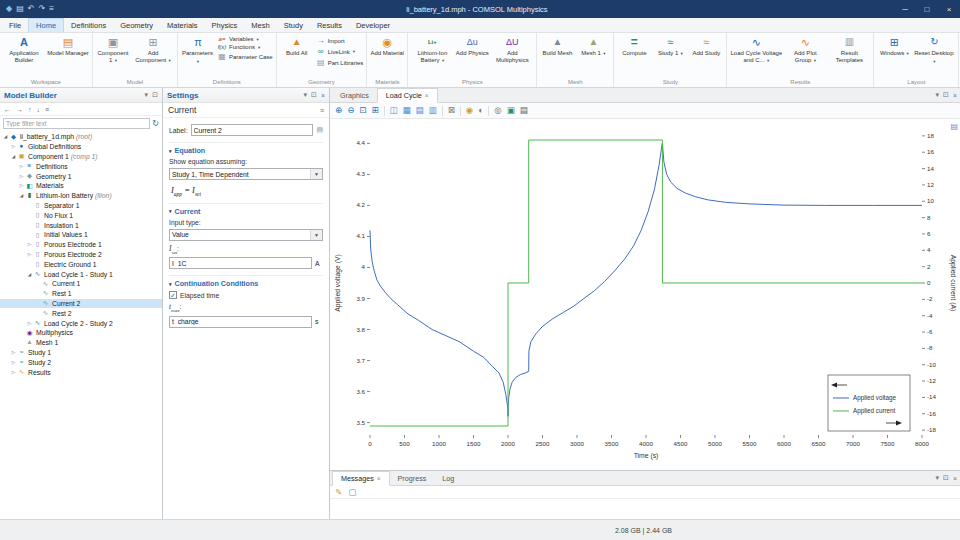  Describe the element at coordinates (81, 166) in the screenshot. I see `tree-item-definitions: ▷≡Definitions` at that location.